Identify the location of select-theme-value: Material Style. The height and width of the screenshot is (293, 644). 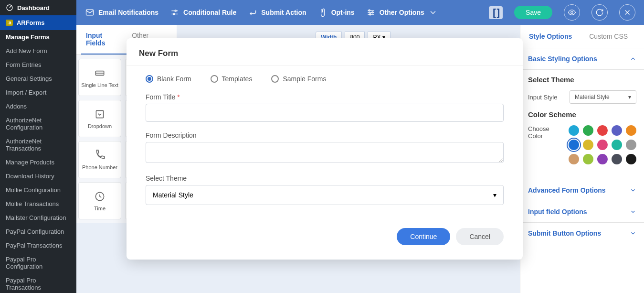
(173, 195).